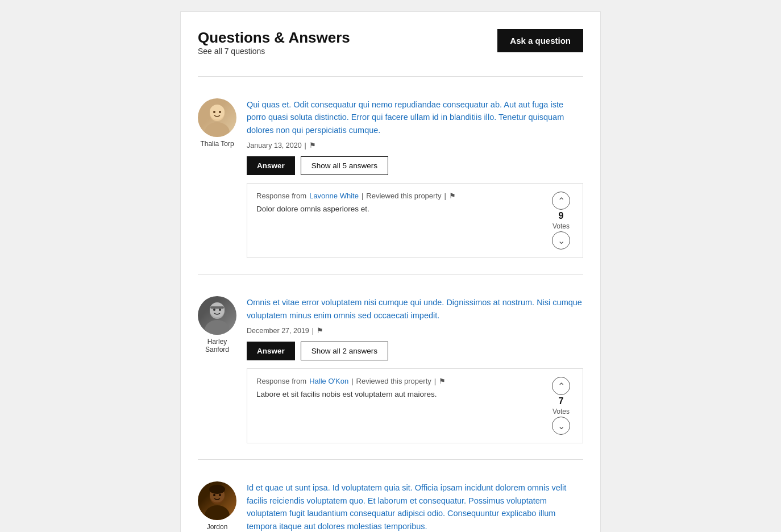 The width and height of the screenshot is (781, 532). I want to click on answer-text-2: Labore et sit facilis nobis est voluptat…, so click(400, 394).